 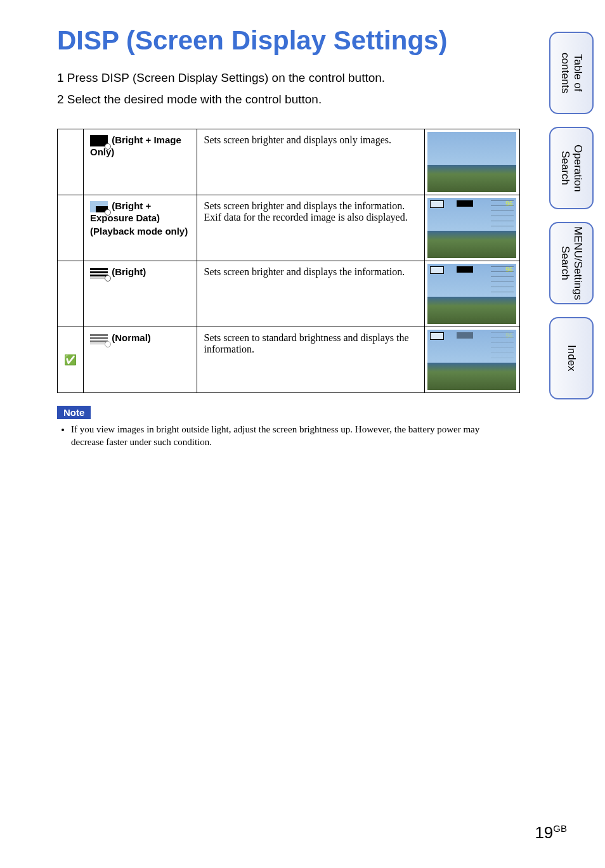 What do you see at coordinates (572, 263) in the screenshot?
I see `tab-label: MENU/Settings Search` at bounding box center [572, 263].